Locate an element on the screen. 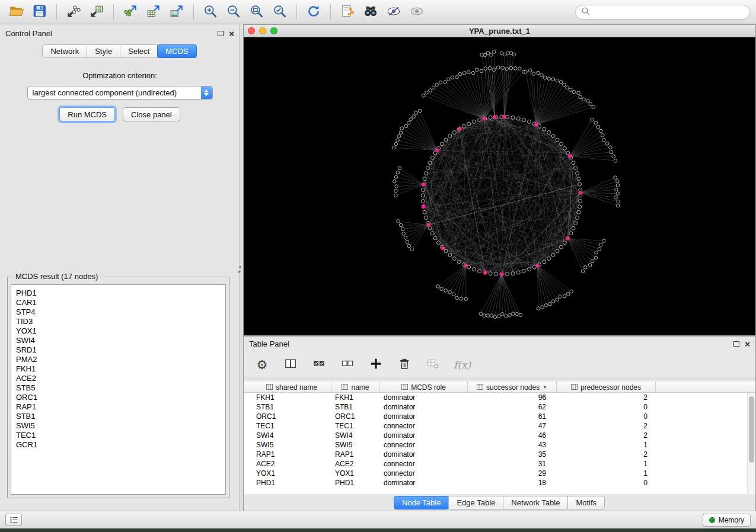 Image resolution: width=756 pixels, height=532 pixels. cell-name: TEC1 is located at coordinates (356, 426).